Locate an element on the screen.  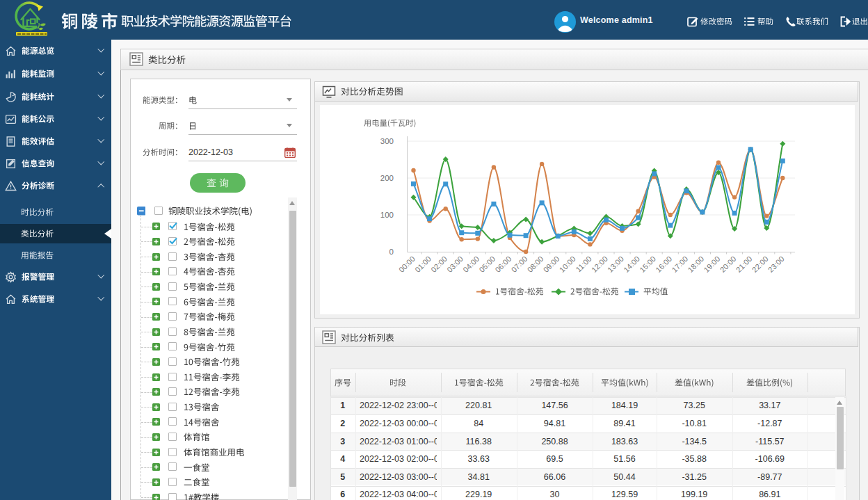
svg-text: 100 is located at coordinates (387, 215).